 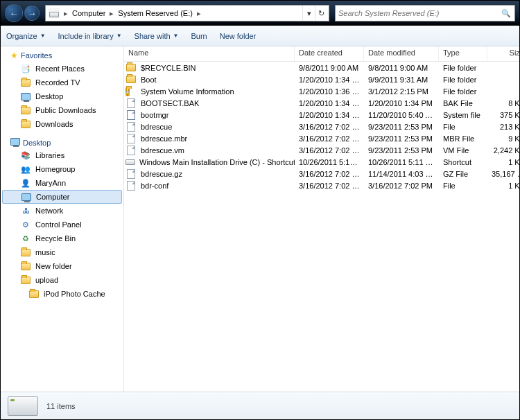 I want to click on tree-item: 📑Recent Places, so click(x=62, y=69).